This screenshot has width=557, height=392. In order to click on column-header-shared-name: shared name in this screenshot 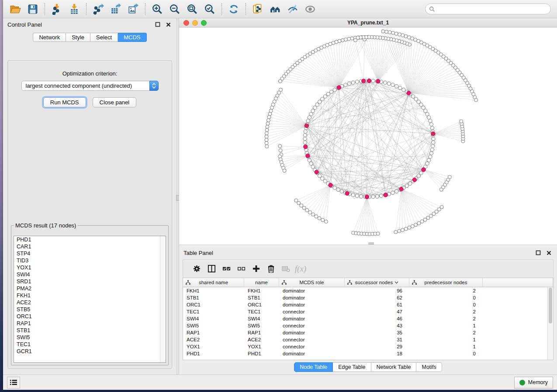, I will do `click(214, 282)`.